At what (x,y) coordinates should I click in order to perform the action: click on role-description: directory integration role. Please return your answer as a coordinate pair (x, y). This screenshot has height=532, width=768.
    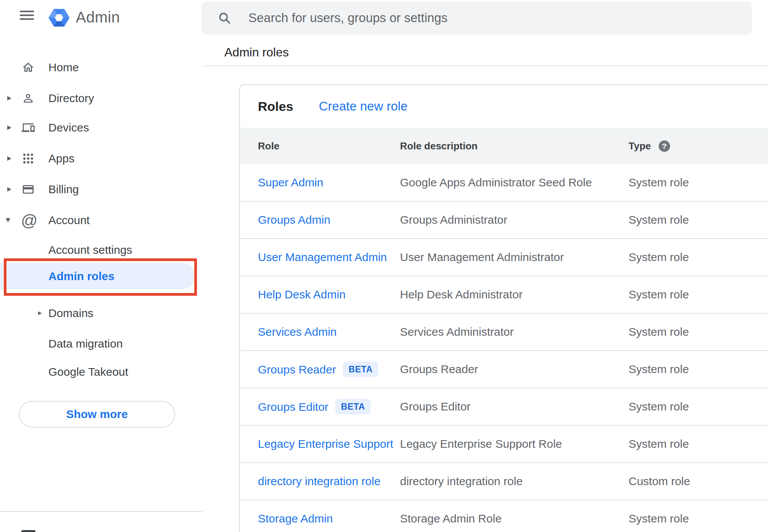
    Looking at the image, I should click on (461, 481).